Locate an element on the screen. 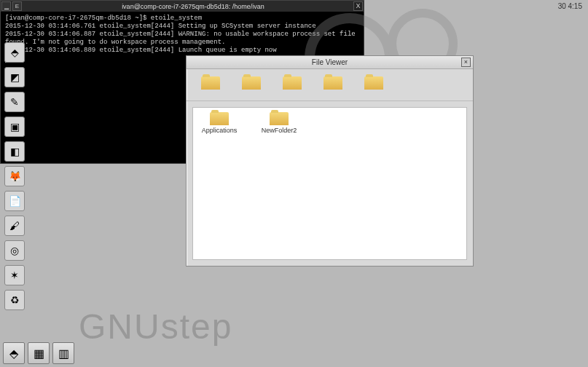 The width and height of the screenshot is (588, 367). terminal-close-button: X is located at coordinates (358, 6).